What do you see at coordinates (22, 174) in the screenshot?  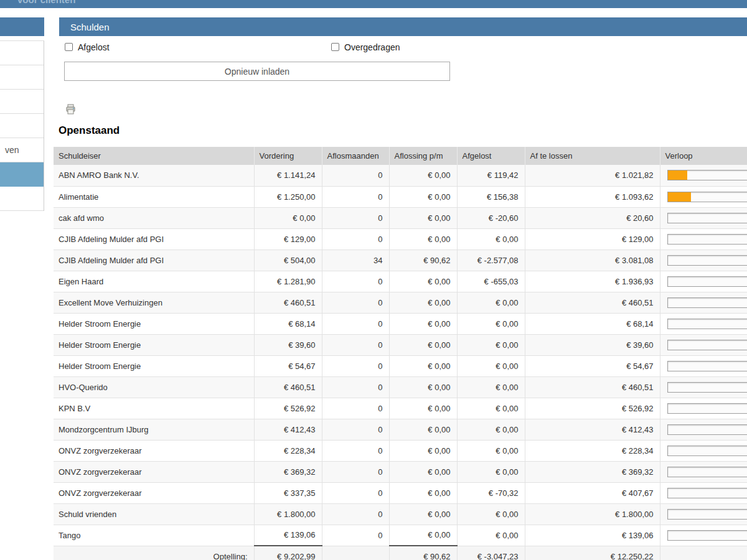 I see `sidebar-item-6-active` at bounding box center [22, 174].